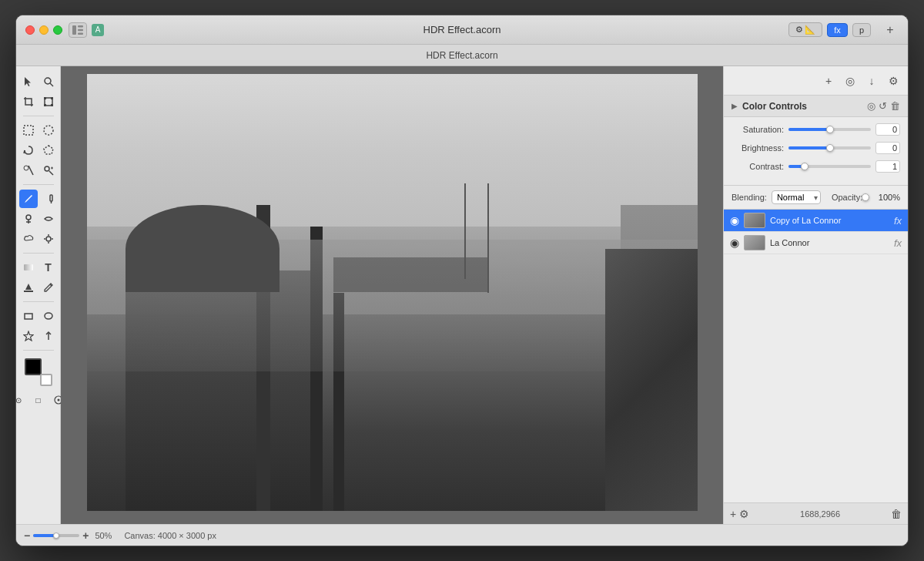 The height and width of the screenshot is (561, 924). What do you see at coordinates (888, 166) in the screenshot?
I see `contrast-value: 1` at bounding box center [888, 166].